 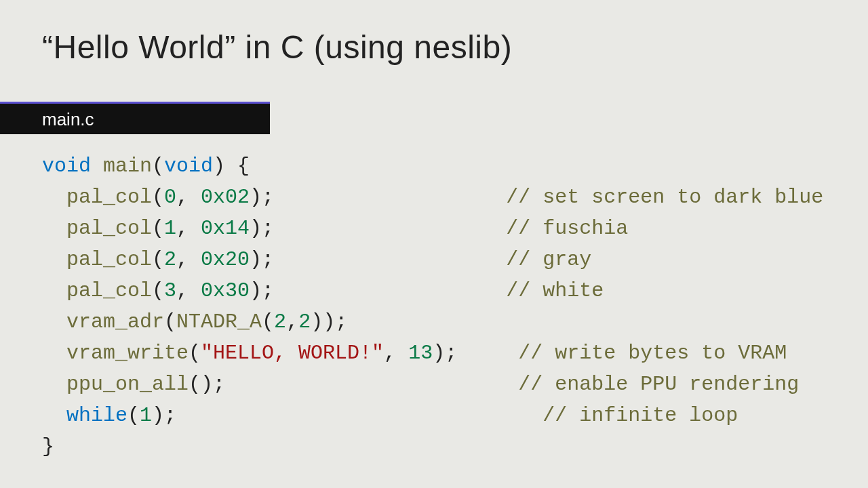 What do you see at coordinates (652, 353) in the screenshot?
I see `comment: // write bytes to VRAM` at bounding box center [652, 353].